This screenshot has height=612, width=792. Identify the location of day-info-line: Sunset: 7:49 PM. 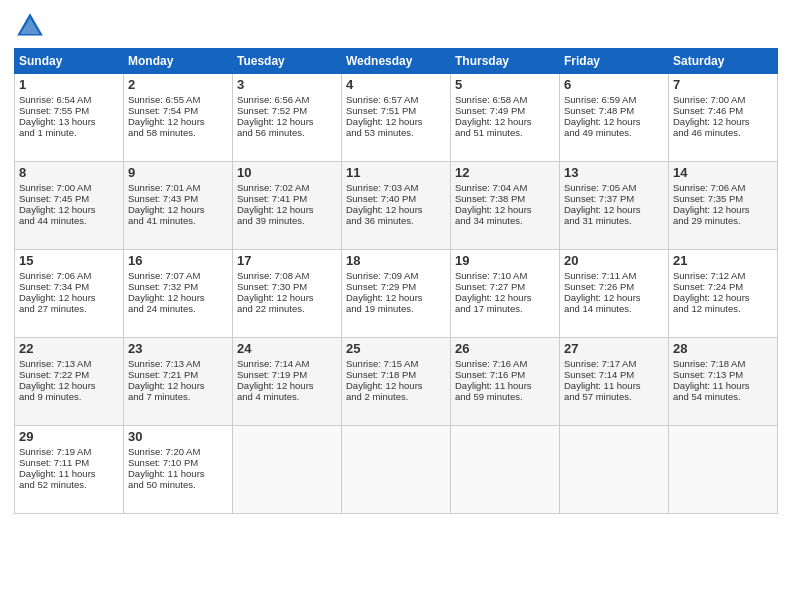
(505, 110).